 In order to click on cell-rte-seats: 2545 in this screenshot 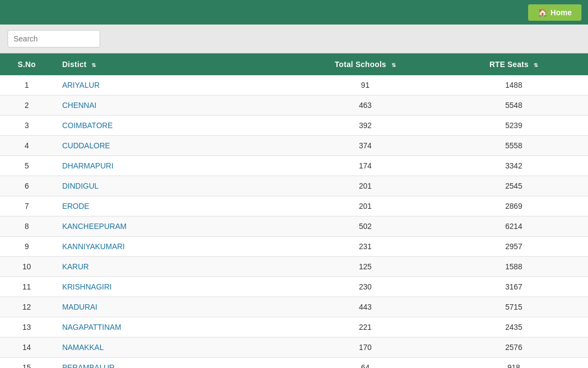, I will do `click(514, 186)`.